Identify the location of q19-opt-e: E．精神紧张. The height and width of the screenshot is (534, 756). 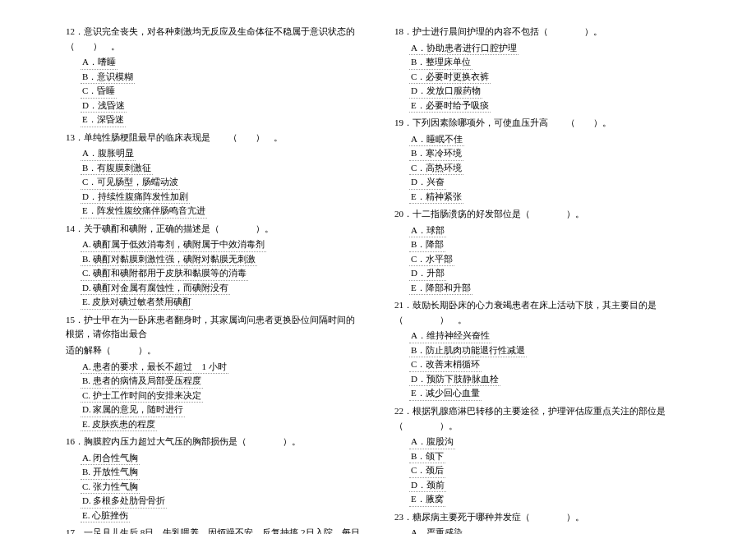
(436, 197).